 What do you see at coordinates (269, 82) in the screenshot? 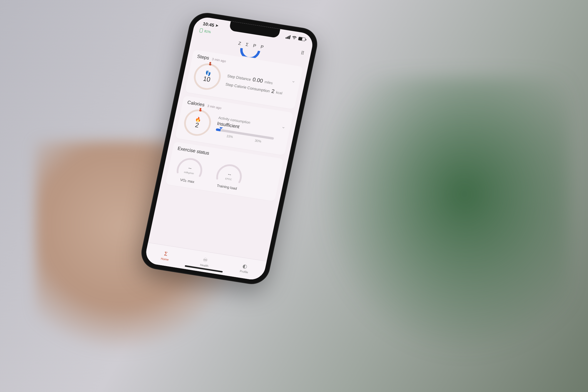
I see `step-distance-unit: miles` at bounding box center [269, 82].